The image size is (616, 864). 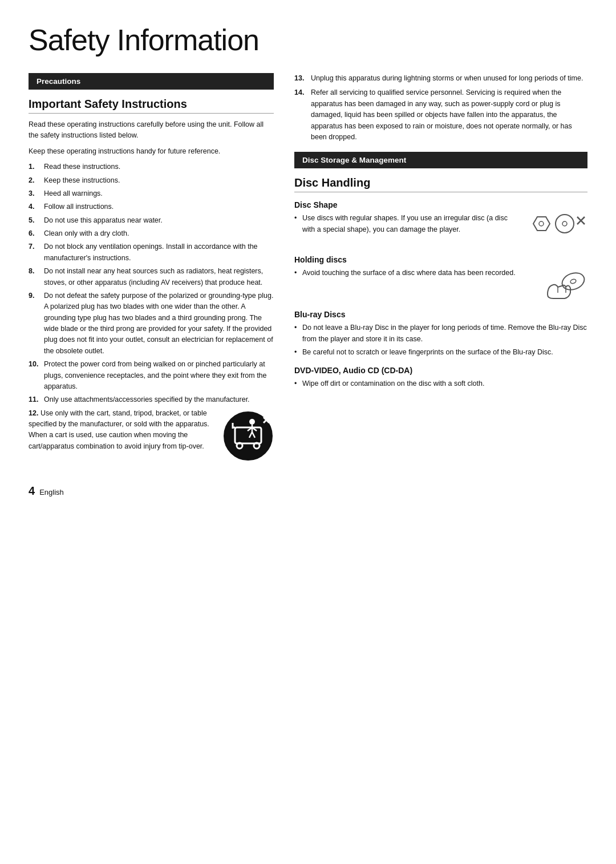 I want to click on intro-text-1: Read these operating instructions carefu…, so click(x=151, y=130).